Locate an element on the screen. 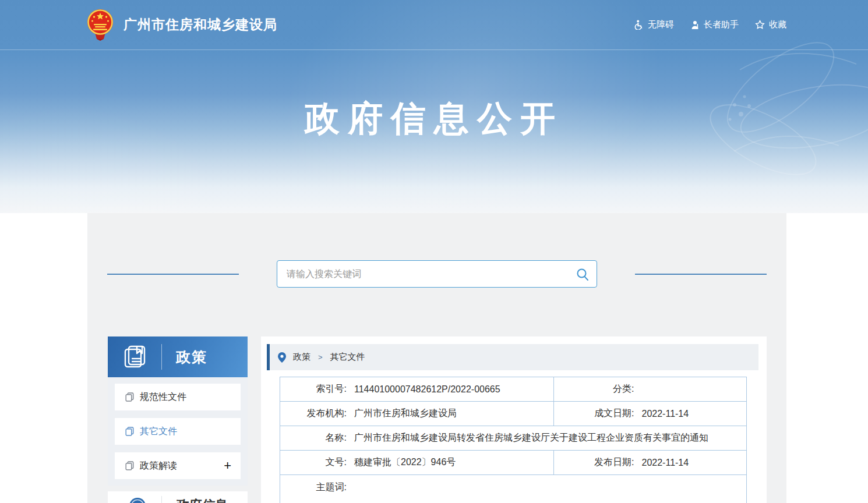 The width and height of the screenshot is (868, 503). field-label: 索引号: is located at coordinates (313, 389).